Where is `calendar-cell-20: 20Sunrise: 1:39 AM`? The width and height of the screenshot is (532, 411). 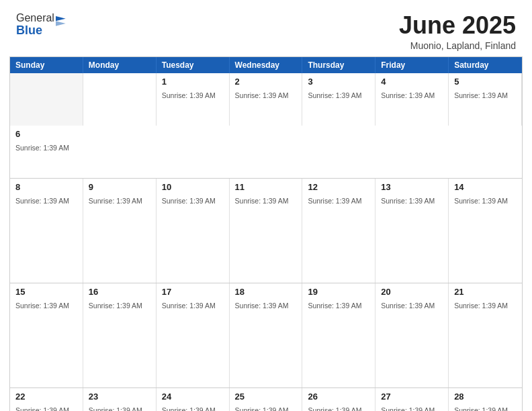 calendar-cell-20: 20Sunrise: 1:39 AM is located at coordinates (412, 336).